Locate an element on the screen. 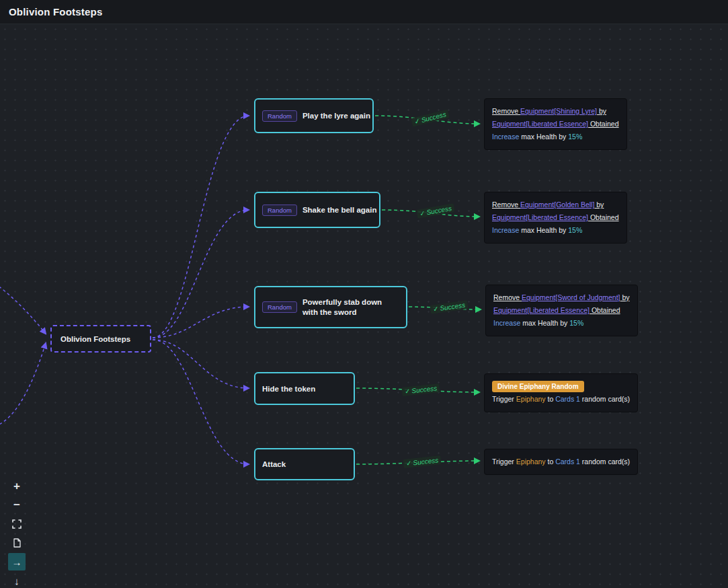 Image resolution: width=728 pixels, height=588 pixels. choice-label: Play the lyre again is located at coordinates (336, 116).